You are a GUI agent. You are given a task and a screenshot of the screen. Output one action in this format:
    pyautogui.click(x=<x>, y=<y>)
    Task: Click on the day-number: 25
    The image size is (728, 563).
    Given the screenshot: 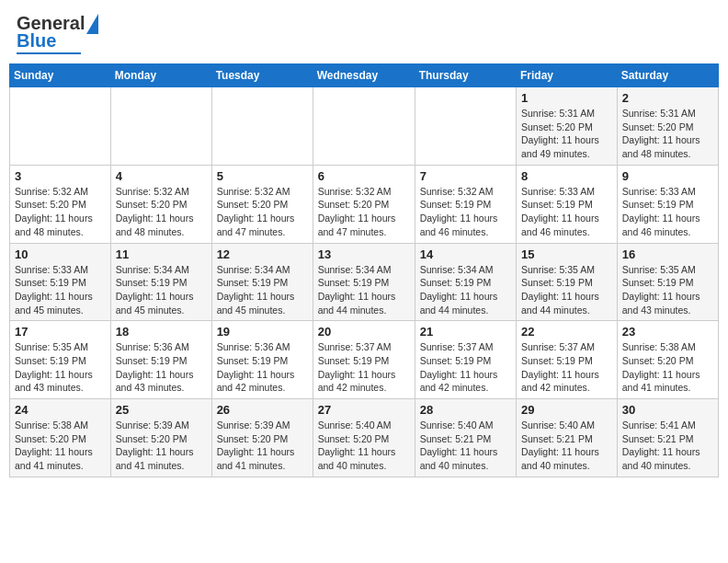 What is the action you would take?
    pyautogui.click(x=162, y=410)
    